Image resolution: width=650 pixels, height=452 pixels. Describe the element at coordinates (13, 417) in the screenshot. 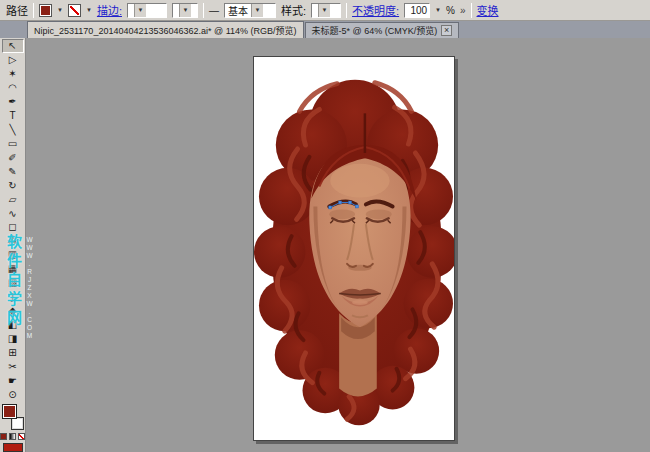

I see `fill-stroke-indicator` at that location.